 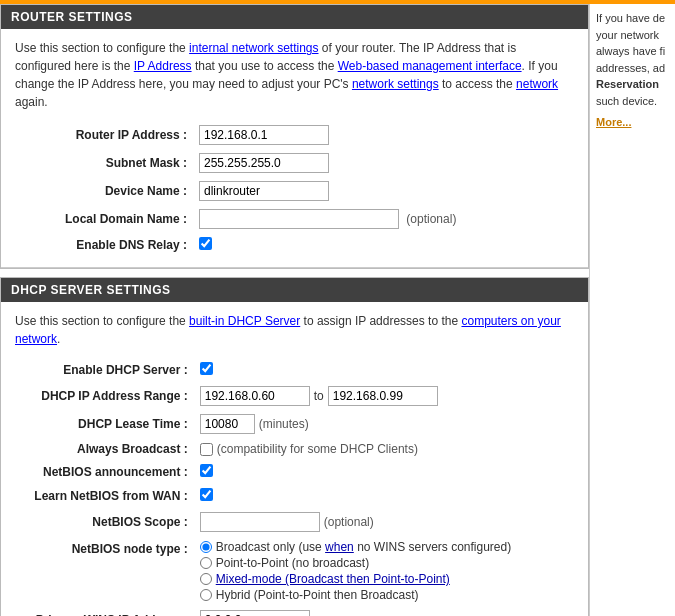 I want to click on radio-mixed-input, so click(x=206, y=579).